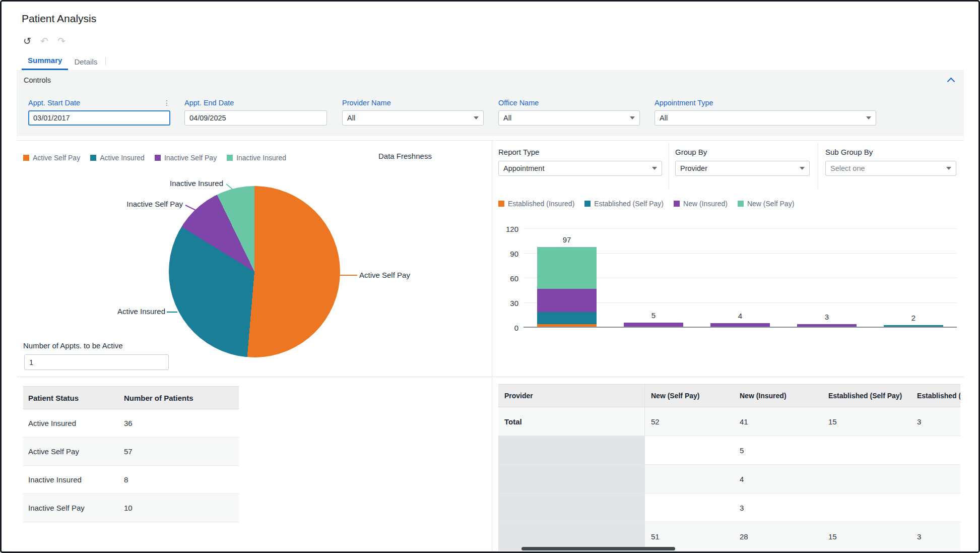 The width and height of the screenshot is (980, 553). I want to click on legend-item: New (Self Pay), so click(766, 204).